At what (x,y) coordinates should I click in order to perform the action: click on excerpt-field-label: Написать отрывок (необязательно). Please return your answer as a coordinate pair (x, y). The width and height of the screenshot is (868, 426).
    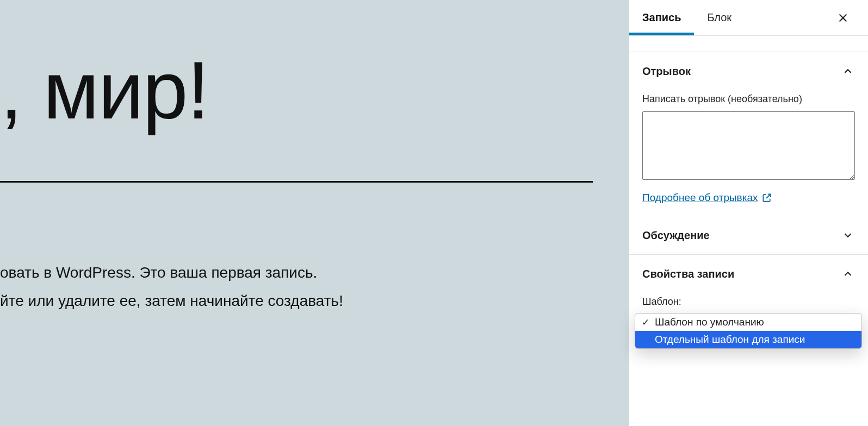
    Looking at the image, I should click on (748, 99).